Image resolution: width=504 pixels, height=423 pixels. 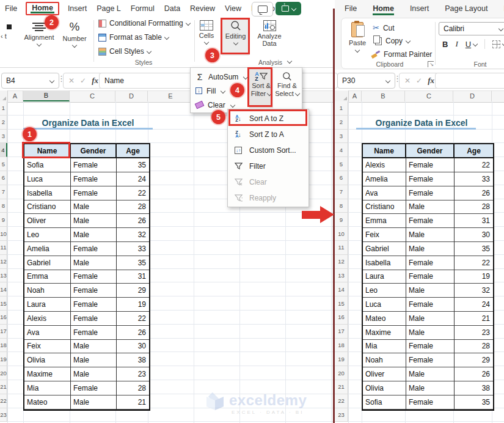 What do you see at coordinates (268, 150) in the screenshot?
I see `menu-item-custom-sort: ↓↑ Custom Sort...` at bounding box center [268, 150].